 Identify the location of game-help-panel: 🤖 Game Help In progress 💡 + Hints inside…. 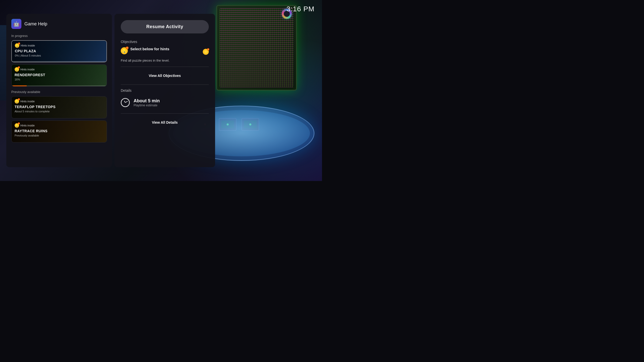
(59, 90).